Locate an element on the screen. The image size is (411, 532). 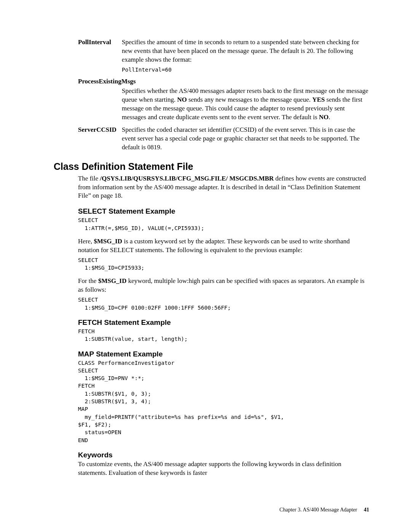
heading-class-def: Class Definition Statement File is located at coordinates (212, 167).